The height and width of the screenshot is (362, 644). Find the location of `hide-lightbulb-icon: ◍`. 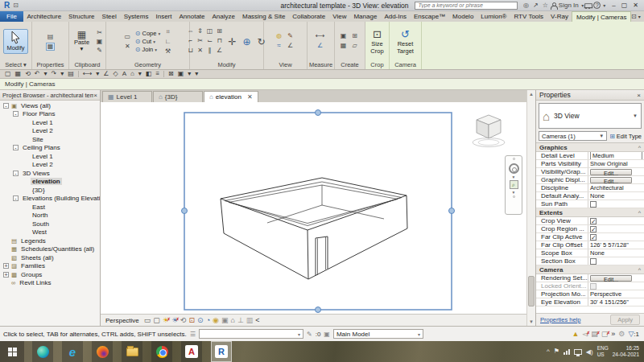

hide-lightbulb-icon: ◍ is located at coordinates (279, 36).